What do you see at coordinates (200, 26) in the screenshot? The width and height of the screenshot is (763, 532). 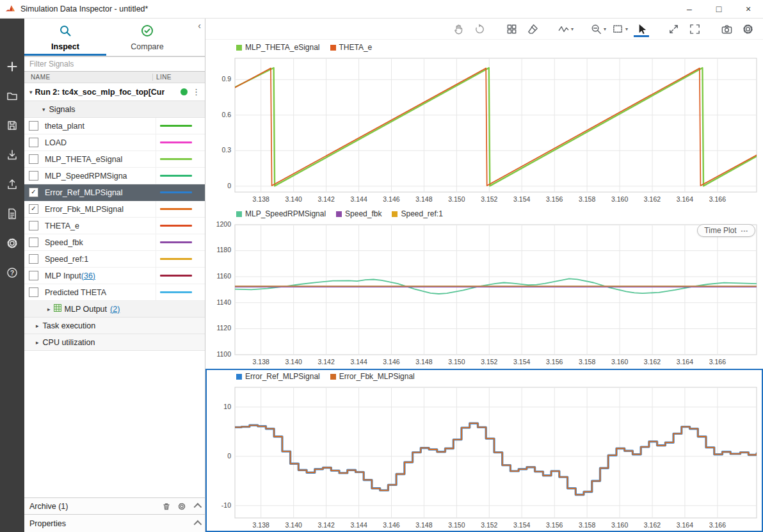 I see `collapse-sidebar-icon: ‹` at bounding box center [200, 26].